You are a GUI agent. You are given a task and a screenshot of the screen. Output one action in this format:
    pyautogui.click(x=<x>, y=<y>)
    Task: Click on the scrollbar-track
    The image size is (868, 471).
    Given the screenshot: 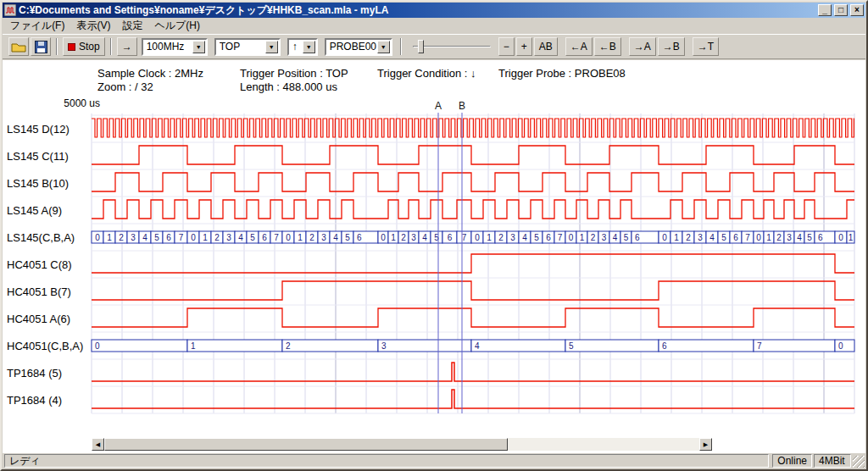 What is the action you would take?
    pyautogui.click(x=402, y=444)
    